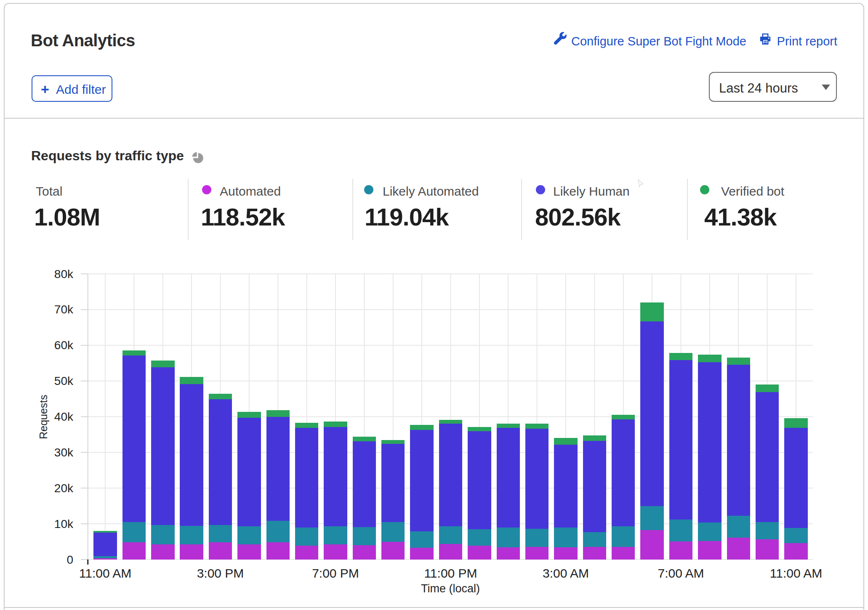  What do you see at coordinates (64, 381) in the screenshot?
I see `svg-text: 50k` at bounding box center [64, 381].